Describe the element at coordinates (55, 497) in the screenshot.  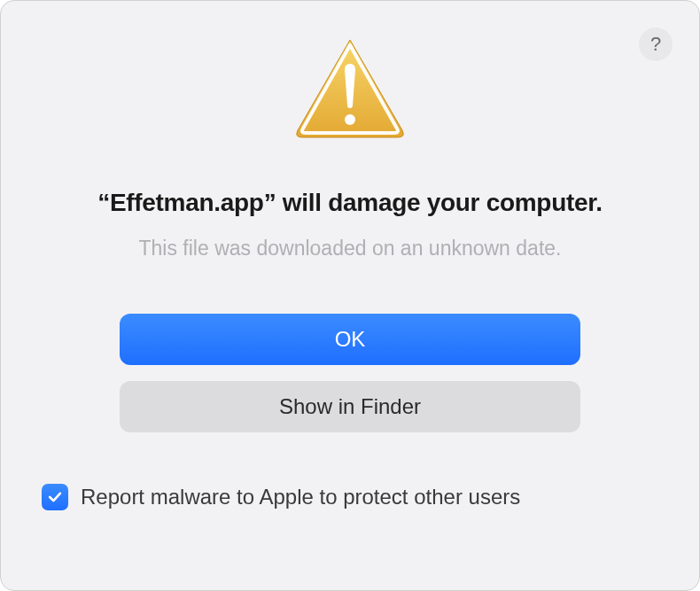
I see `checkmark-icon` at that location.